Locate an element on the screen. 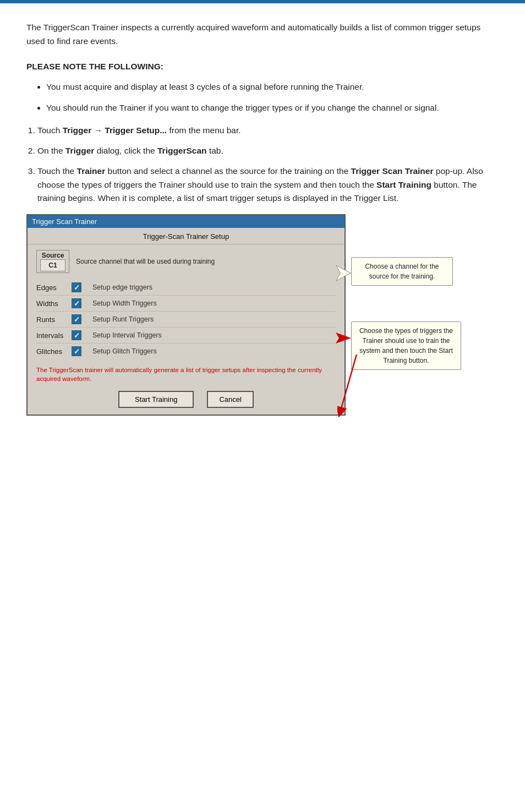 The width and height of the screenshot is (525, 812). widths-checkbox: ✓ is located at coordinates (76, 303).